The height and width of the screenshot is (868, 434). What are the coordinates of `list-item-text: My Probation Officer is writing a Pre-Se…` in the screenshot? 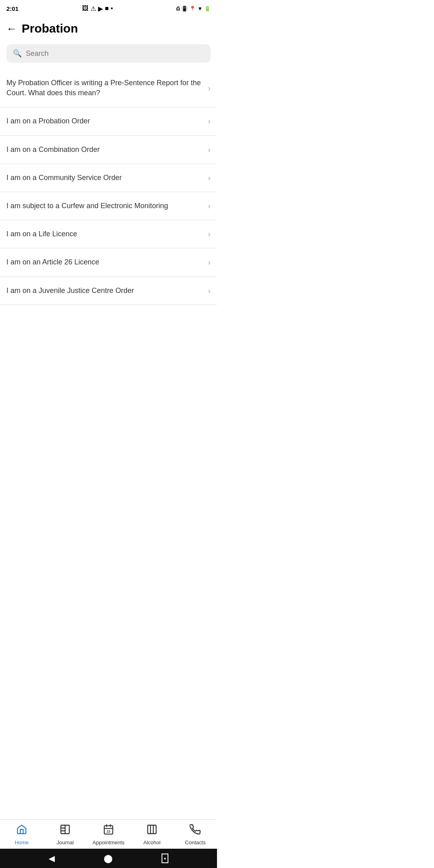 It's located at (107, 88).